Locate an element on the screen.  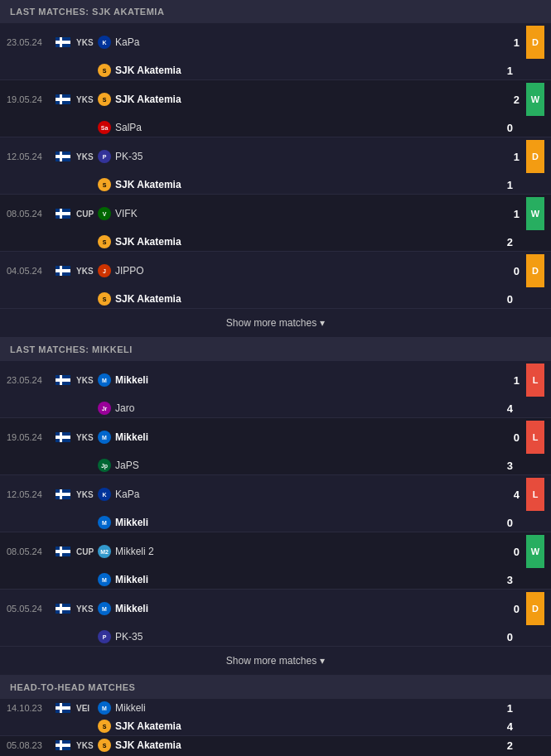
match-date: 05.08.23 is located at coordinates (30, 745).